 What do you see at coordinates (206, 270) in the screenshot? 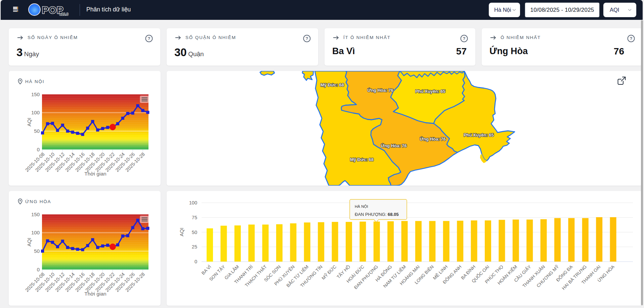
I see `svg-text: BA VÌ` at bounding box center [206, 270].